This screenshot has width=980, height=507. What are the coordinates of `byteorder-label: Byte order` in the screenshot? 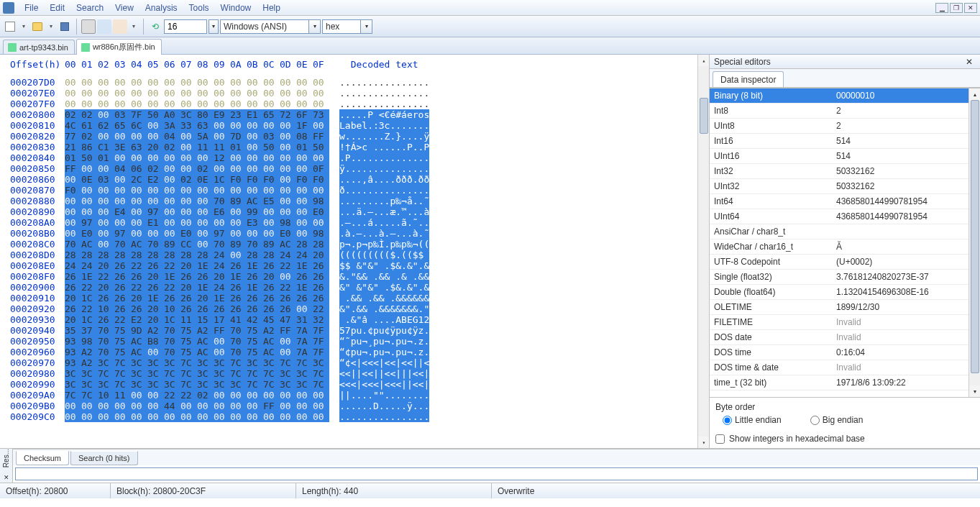 It's located at (845, 407).